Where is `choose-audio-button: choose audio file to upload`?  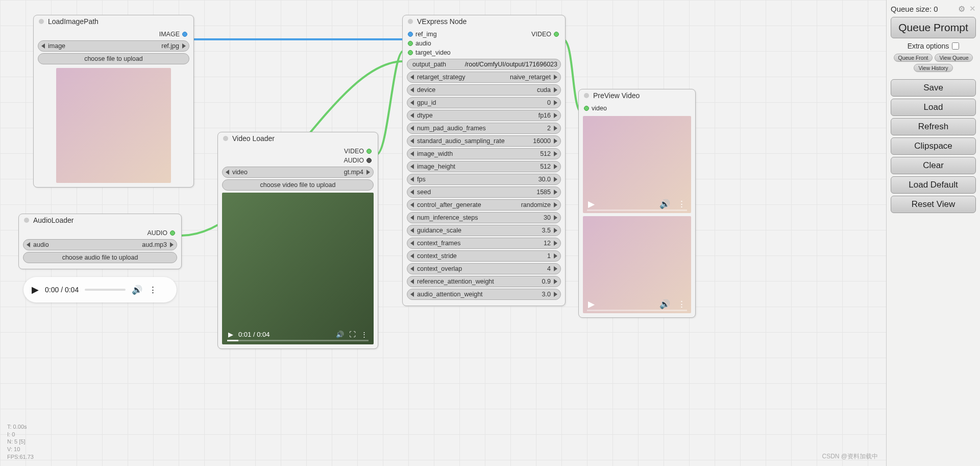
choose-audio-button: choose audio file to upload is located at coordinates (100, 258).